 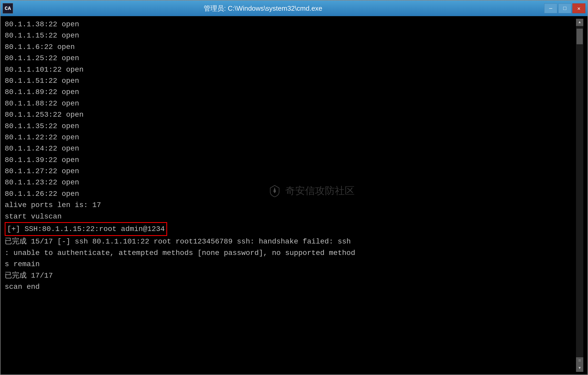 I want to click on titlebar: CA 管理员: C:\Windows\system32\cmd.exe — □ …, so click(x=294, y=8).